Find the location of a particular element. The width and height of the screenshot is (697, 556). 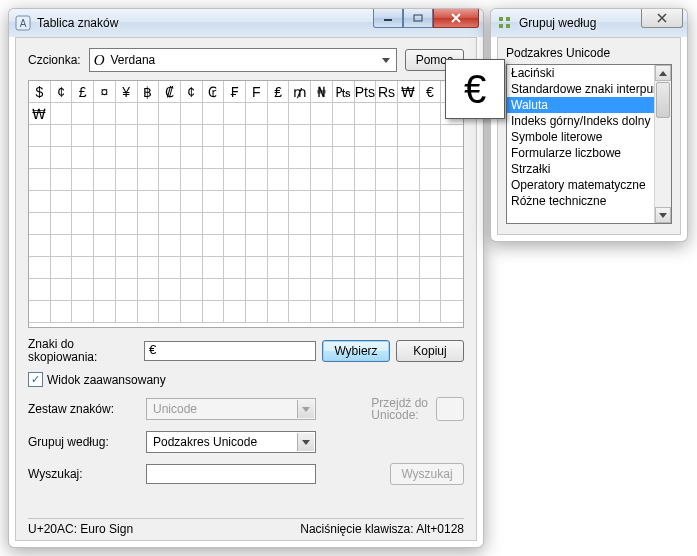

titlebar: A Tablica znaków is located at coordinates (246, 23).